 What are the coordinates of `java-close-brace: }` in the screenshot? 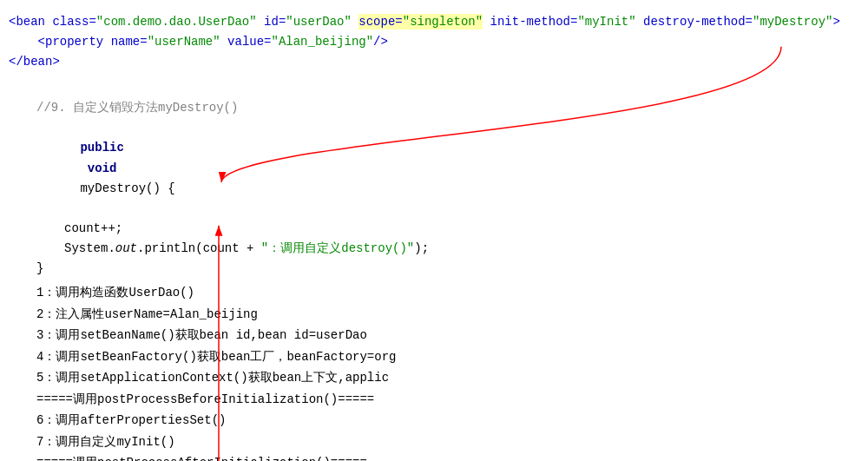 It's located at (434, 269).